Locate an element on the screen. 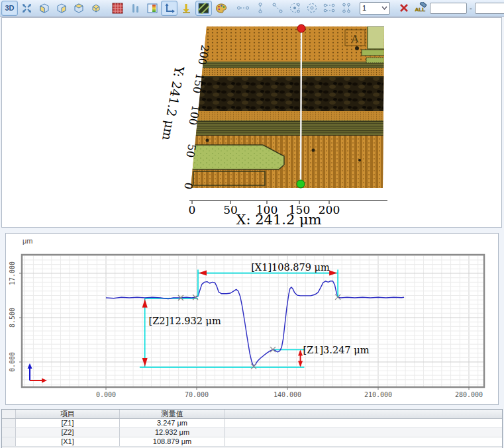 Image resolution: width=504 pixels, height=448 pixels. delete-all-measurements-button: ALL is located at coordinates (421, 8).